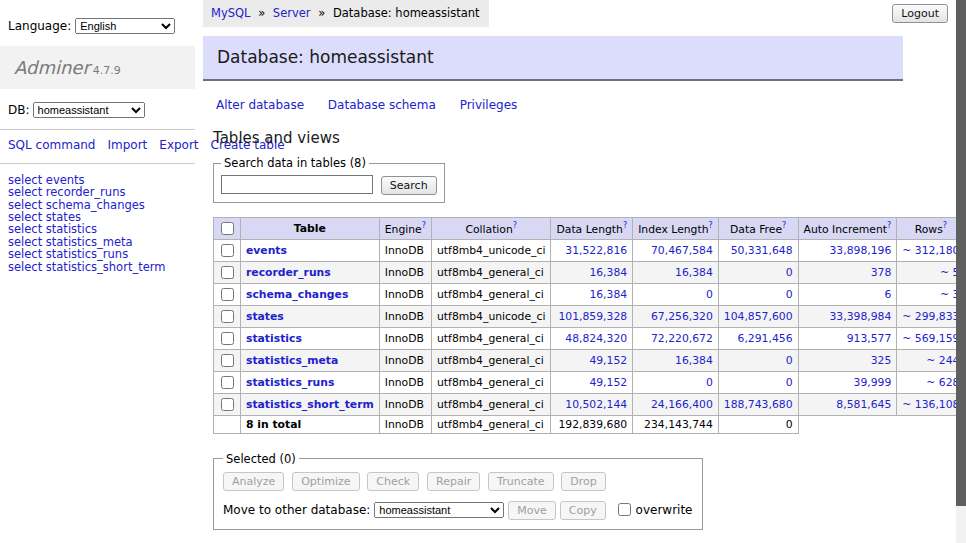 This screenshot has width=966, height=543. I want to click on index-length-link: 24,166,400, so click(682, 404).